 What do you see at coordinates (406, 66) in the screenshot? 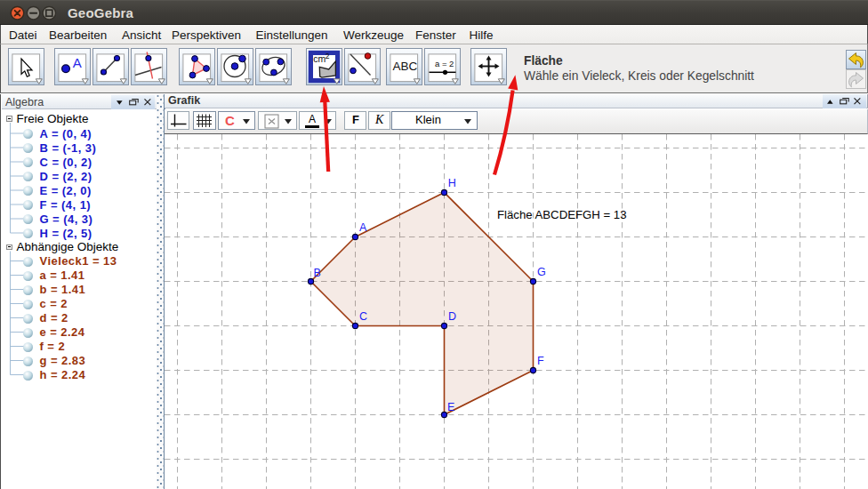
I see `svg-text: ABC` at bounding box center [406, 66].